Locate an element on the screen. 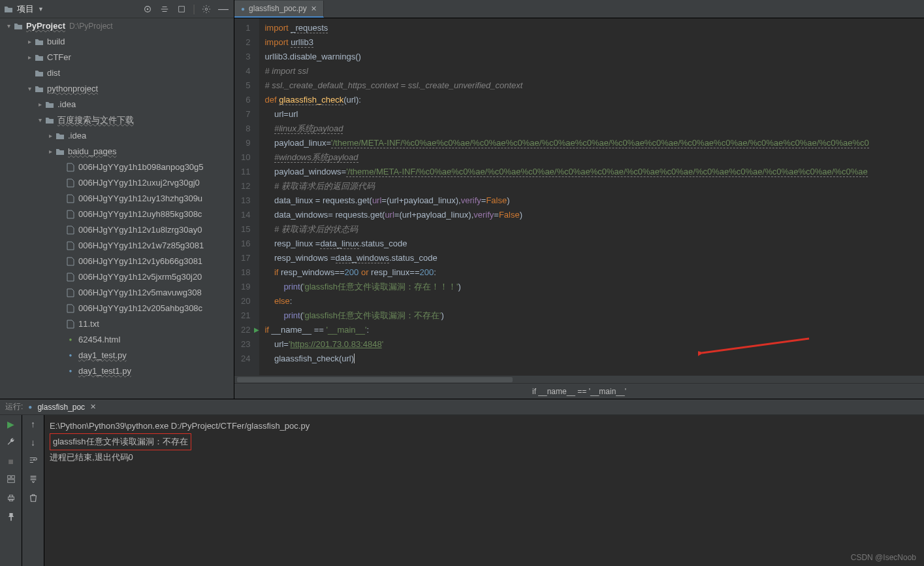 This screenshot has width=924, height=566. tree-item: 006HJgYYgy1h12uyh885kg308c is located at coordinates (117, 214).